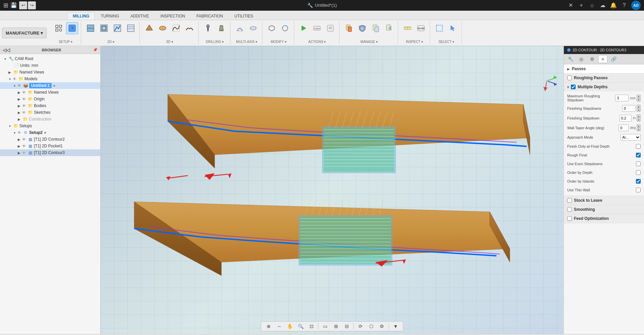  What do you see at coordinates (603, 5) in the screenshot?
I see `cloud-icon: ☁` at bounding box center [603, 5].